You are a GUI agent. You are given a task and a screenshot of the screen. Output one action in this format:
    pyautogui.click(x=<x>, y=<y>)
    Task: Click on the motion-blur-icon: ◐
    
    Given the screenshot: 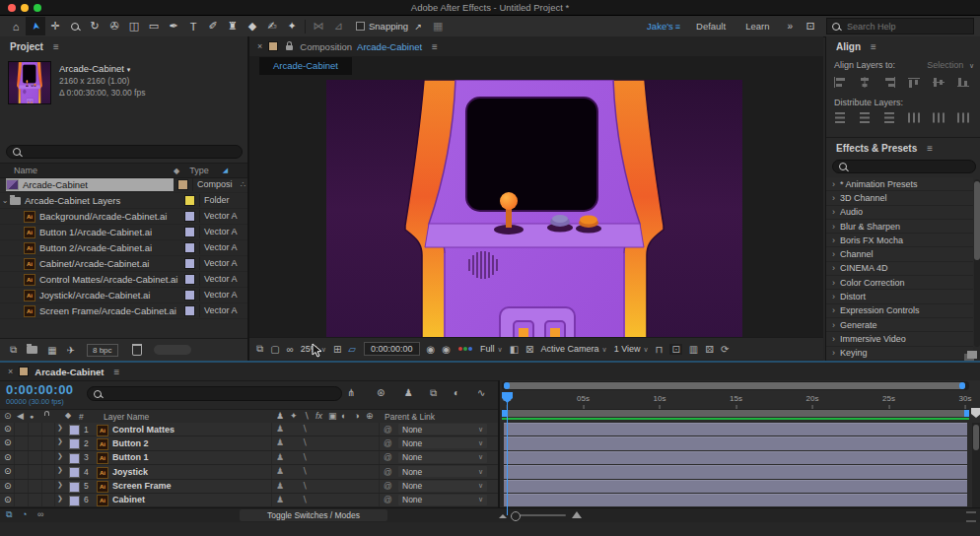 What is the action you would take?
    pyautogui.click(x=456, y=392)
    